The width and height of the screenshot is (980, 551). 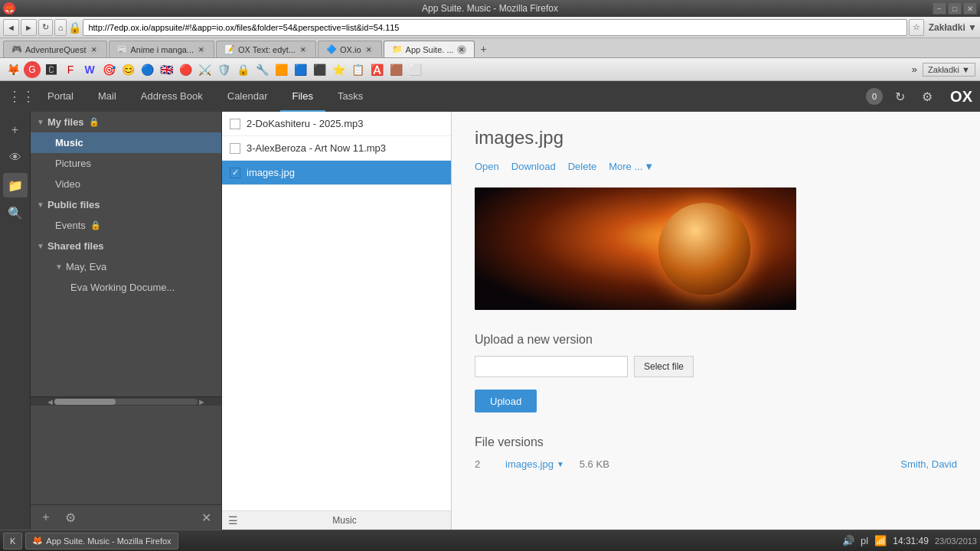 What do you see at coordinates (61, 28) in the screenshot?
I see `home-button: ⌂` at bounding box center [61, 28].